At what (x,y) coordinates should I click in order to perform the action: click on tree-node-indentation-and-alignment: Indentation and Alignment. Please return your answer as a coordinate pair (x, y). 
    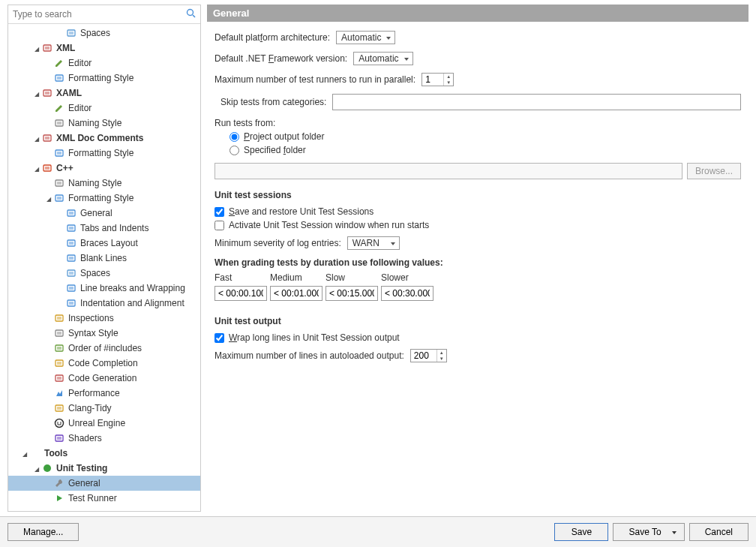
    Looking at the image, I should click on (104, 303).